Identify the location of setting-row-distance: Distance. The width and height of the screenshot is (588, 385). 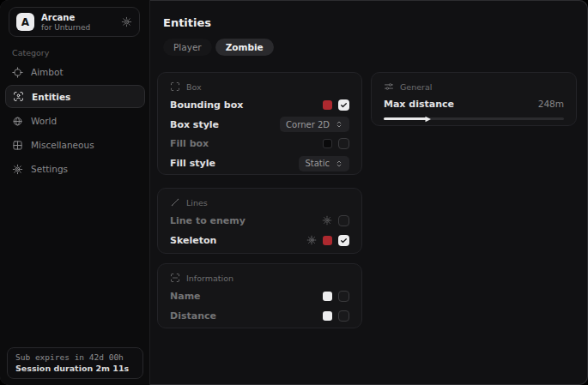
(259, 316).